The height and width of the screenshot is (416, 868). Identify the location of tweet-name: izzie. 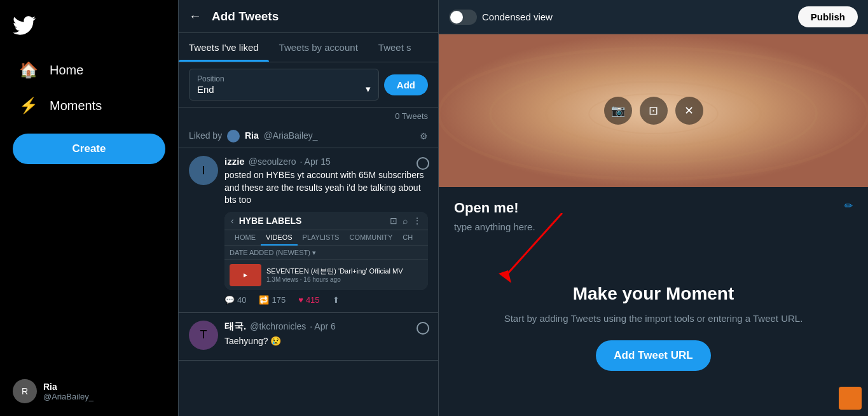
(235, 162).